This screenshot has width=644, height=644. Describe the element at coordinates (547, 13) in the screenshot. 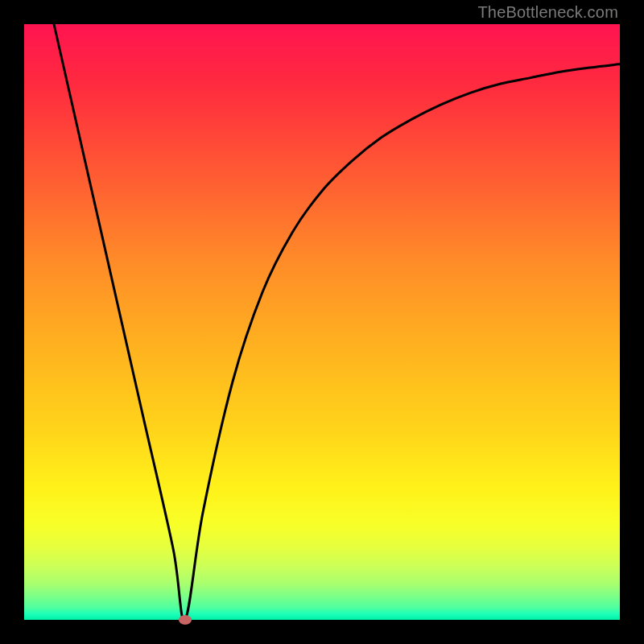

I see `watermark-text: TheBottleneck.com` at that location.